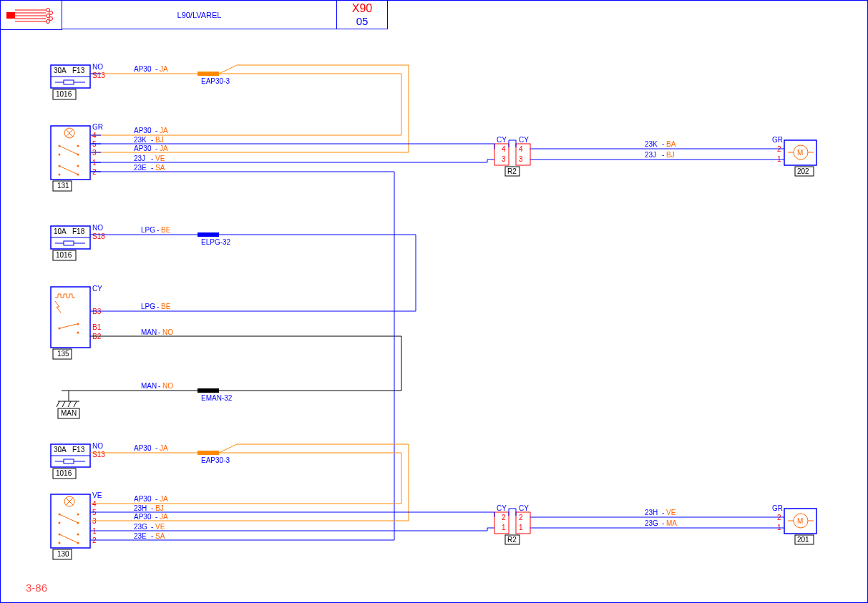 The image size is (868, 603). What do you see at coordinates (217, 398) in the screenshot?
I see `svg-text: EMAN-32` at bounding box center [217, 398].